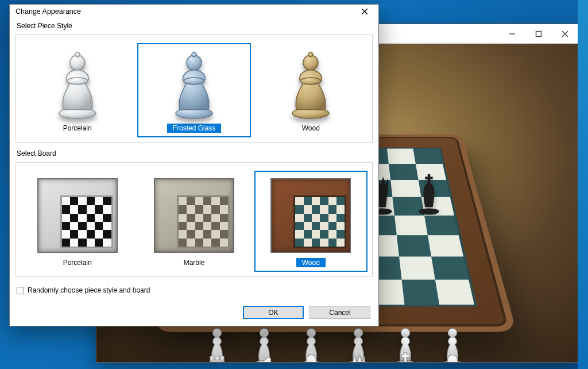 Image resolution: width=588 pixels, height=369 pixels. I want to click on dialog-button-row: OK Cancel, so click(194, 314).